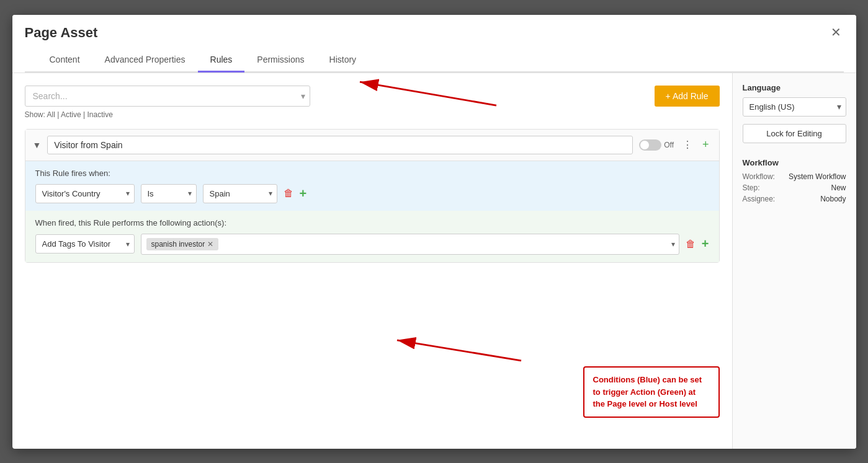 This screenshot has width=868, height=463. What do you see at coordinates (240, 193) in the screenshot?
I see `condition-value-select: Spain` at bounding box center [240, 193].